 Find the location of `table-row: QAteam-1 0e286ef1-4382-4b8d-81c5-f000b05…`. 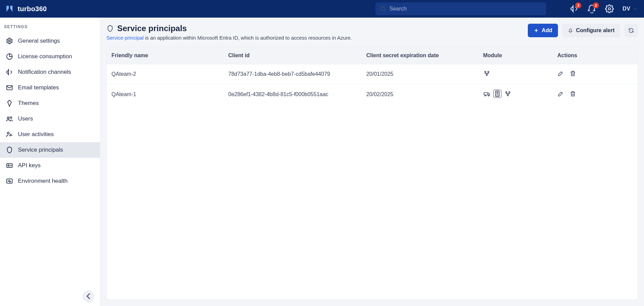

table-row: QAteam-1 0e286ef1-4382-4b8d-81c5-f000b05… is located at coordinates (372, 94).